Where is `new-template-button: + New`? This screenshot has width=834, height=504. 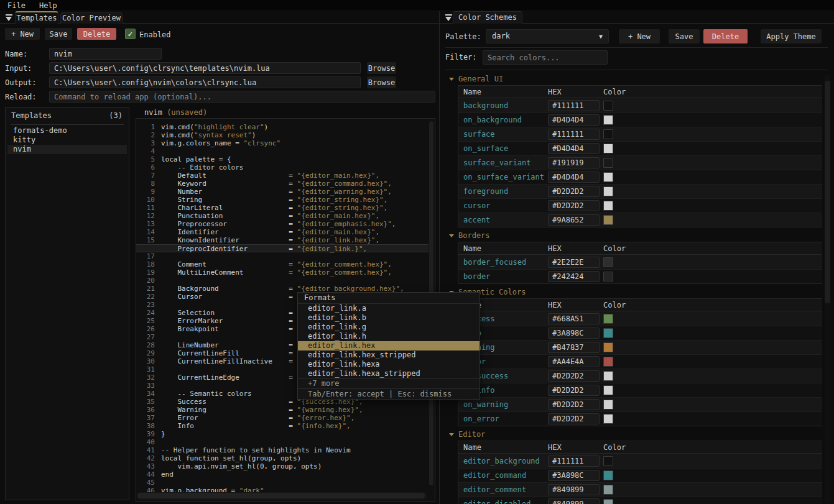
new-template-button: + New is located at coordinates (22, 34).